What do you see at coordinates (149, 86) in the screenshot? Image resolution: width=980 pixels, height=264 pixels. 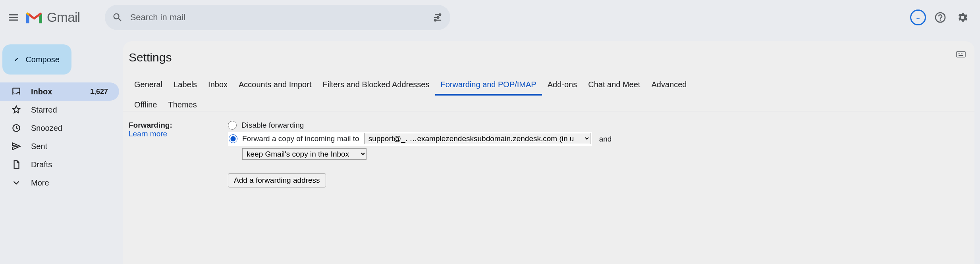 I see `tab-general: General` at bounding box center [149, 86].